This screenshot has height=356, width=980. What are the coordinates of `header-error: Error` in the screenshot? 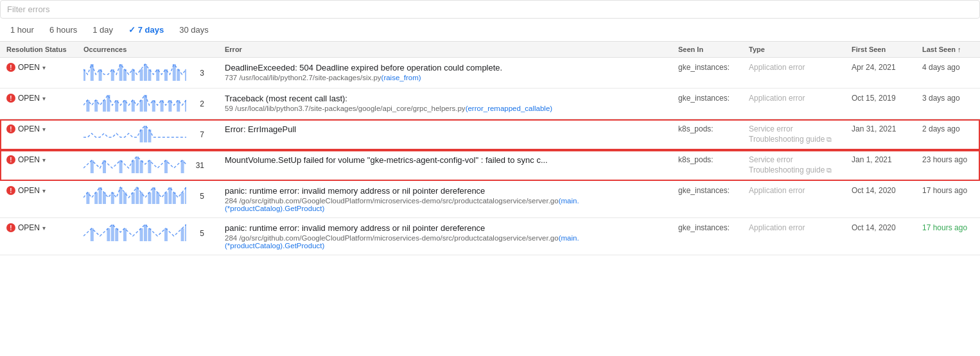 It's located at (445, 50).